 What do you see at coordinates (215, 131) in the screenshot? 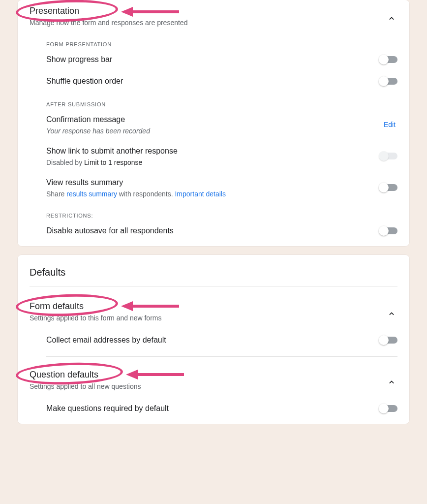
I see `confirmation-message-value: Your response has been recorded` at bounding box center [215, 131].